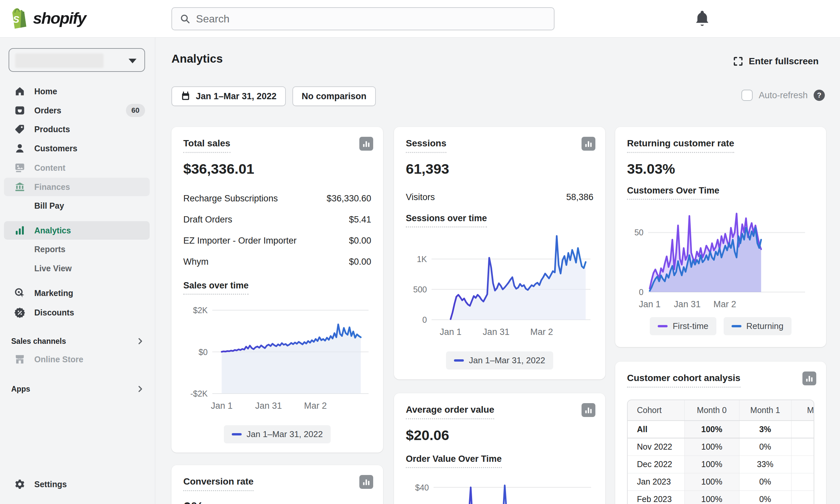  Describe the element at coordinates (77, 268) in the screenshot. I see `sidebar-item-liveview: Live View` at that location.